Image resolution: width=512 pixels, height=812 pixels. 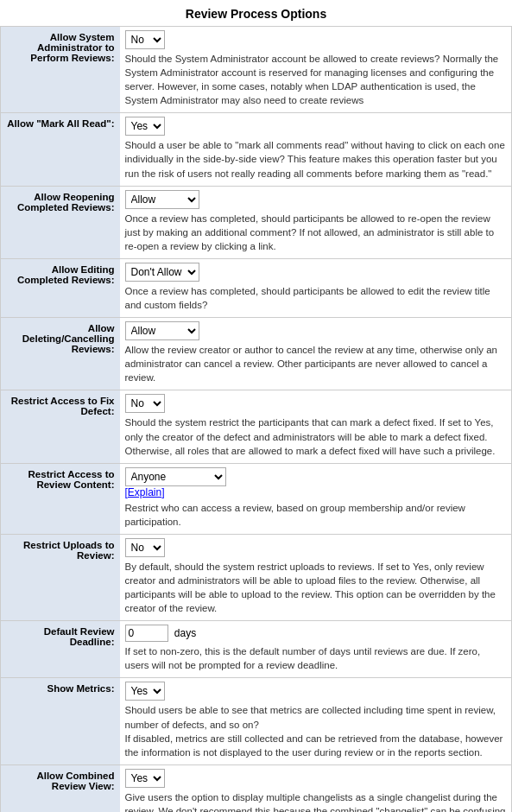 I want to click on table-row: Allow Combined Review View:YesNoGive use…, so click(x=256, y=788).